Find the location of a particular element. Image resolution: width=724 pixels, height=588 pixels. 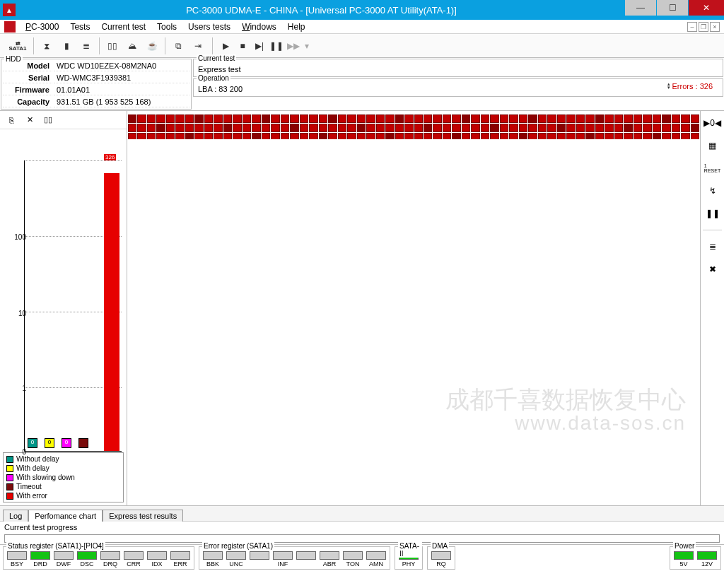

mdi-close-button: × is located at coordinates (715, 27).